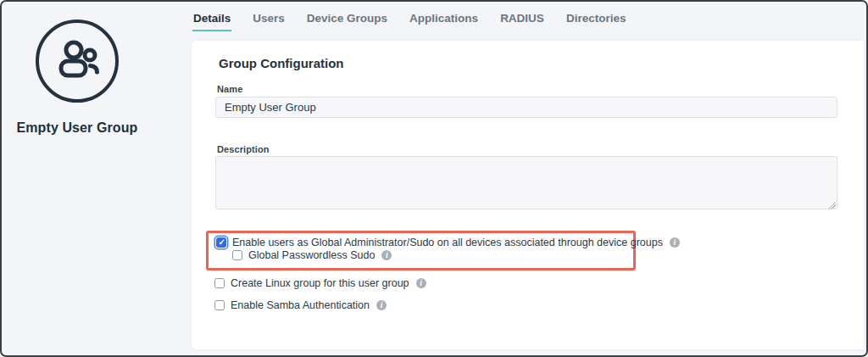 This screenshot has width=868, height=357. Describe the element at coordinates (212, 20) in the screenshot. I see `tab-details: Details` at that location.